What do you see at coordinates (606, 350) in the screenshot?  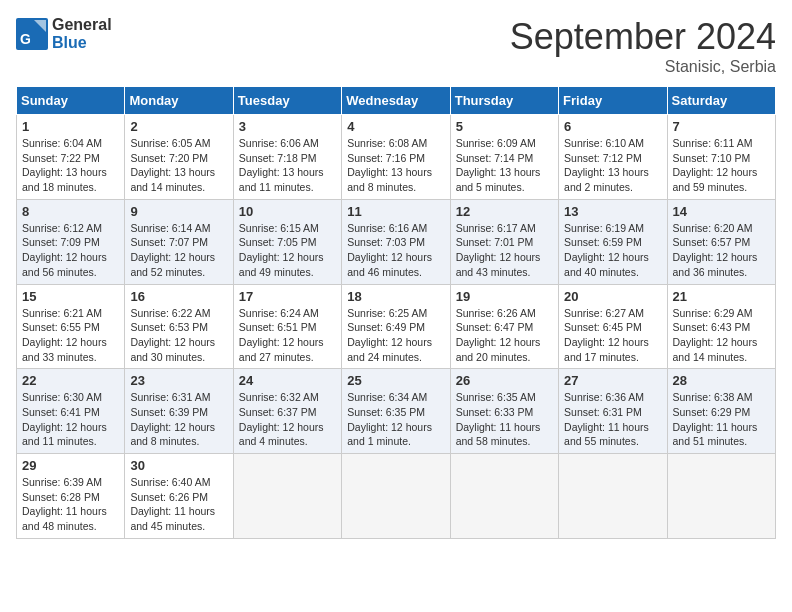 I see `daylight-label: Daylight: 12 hours and 17 minutes.` at bounding box center [606, 350].